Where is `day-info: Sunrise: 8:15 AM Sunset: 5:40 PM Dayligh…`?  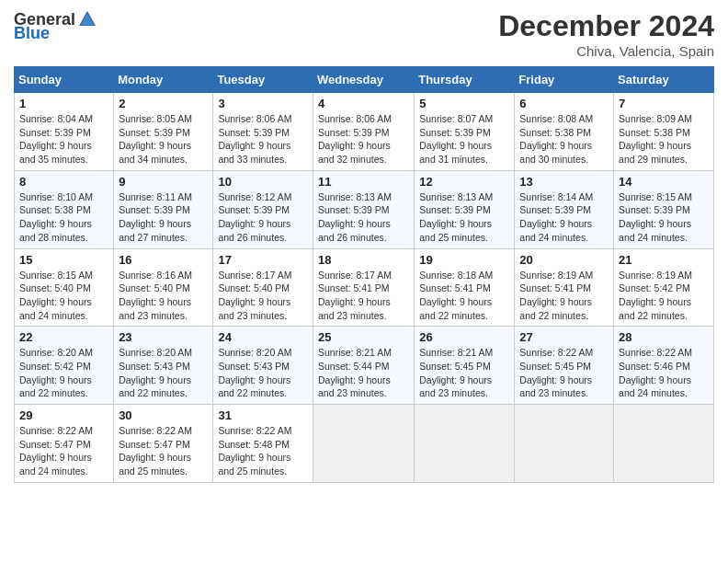 day-info: Sunrise: 8:15 AM Sunset: 5:40 PM Dayligh… is located at coordinates (64, 296).